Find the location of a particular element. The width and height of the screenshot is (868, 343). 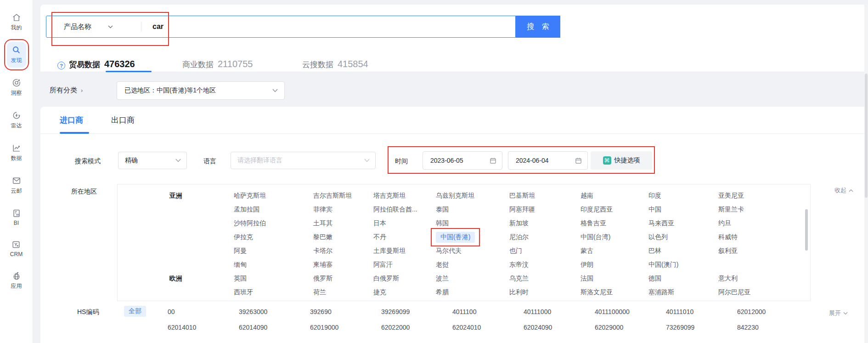

region-country: 柬埔寨 is located at coordinates (344, 265).